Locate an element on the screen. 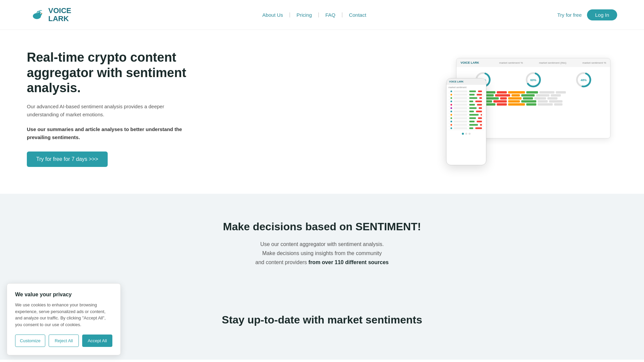 The height and width of the screenshot is (362, 644). cookie-banner: We value your privacy We use cookies to … is located at coordinates (64, 319).